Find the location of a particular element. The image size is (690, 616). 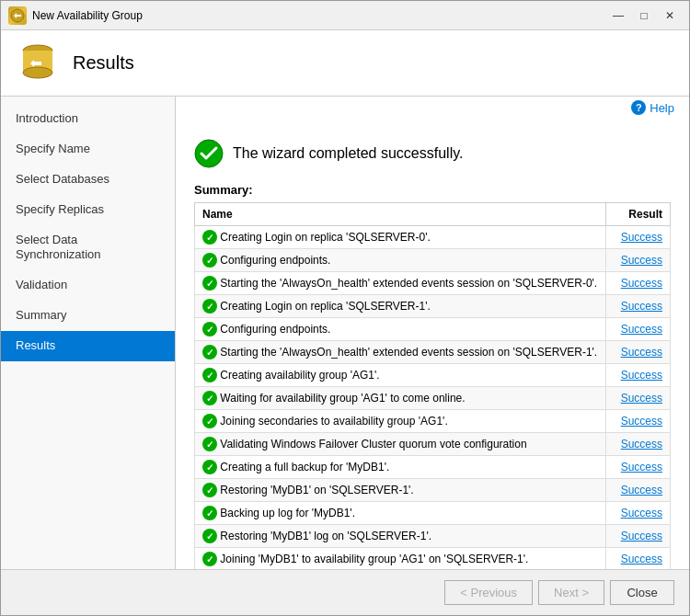

page-title: Results is located at coordinates (103, 63).